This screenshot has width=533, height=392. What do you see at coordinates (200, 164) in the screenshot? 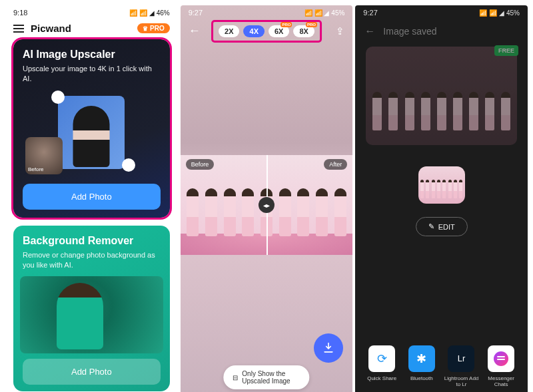
I see `before-tag: Before` at bounding box center [200, 164].